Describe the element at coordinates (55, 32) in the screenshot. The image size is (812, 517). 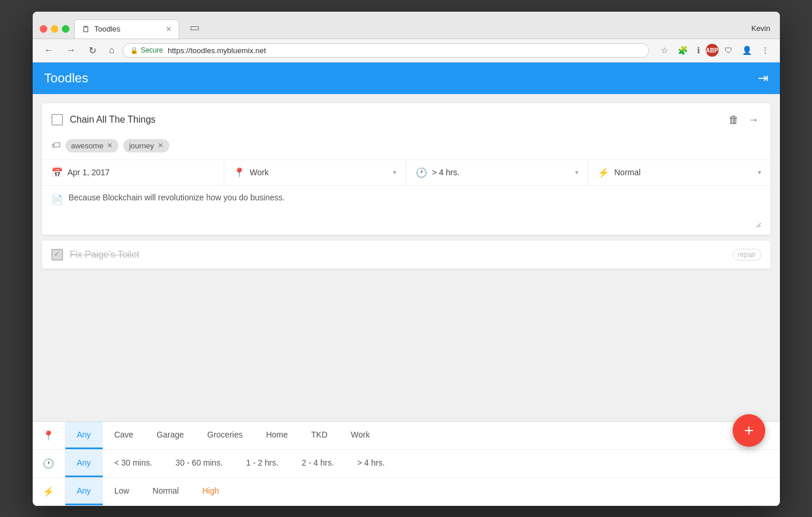
I see `window-controls` at that location.